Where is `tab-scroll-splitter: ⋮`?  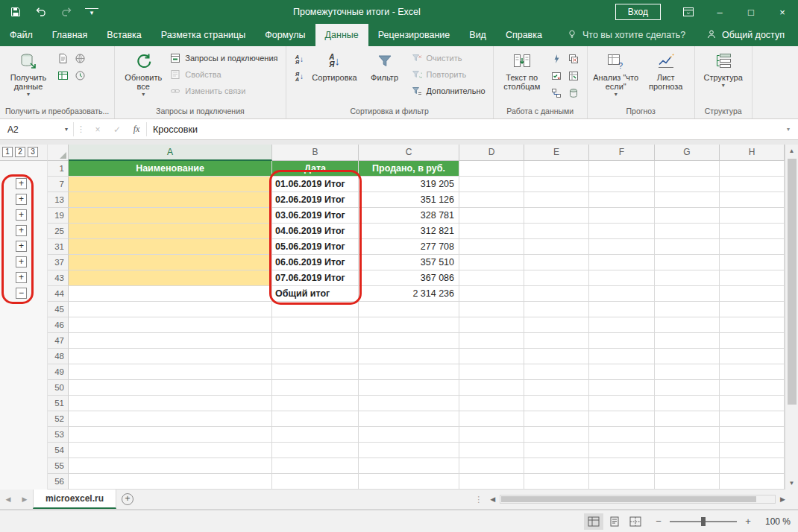 tab-scroll-splitter: ⋮ is located at coordinates (479, 499).